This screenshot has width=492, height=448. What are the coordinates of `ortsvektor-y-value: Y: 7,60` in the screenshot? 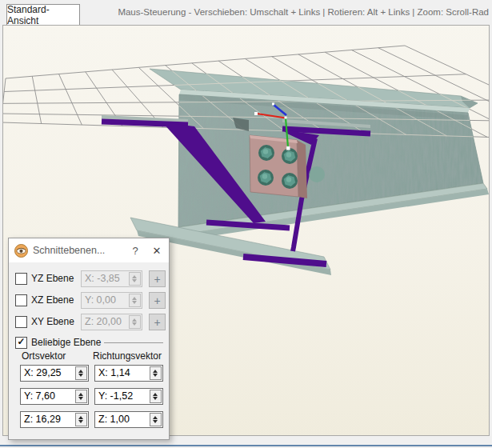 It's located at (40, 396).